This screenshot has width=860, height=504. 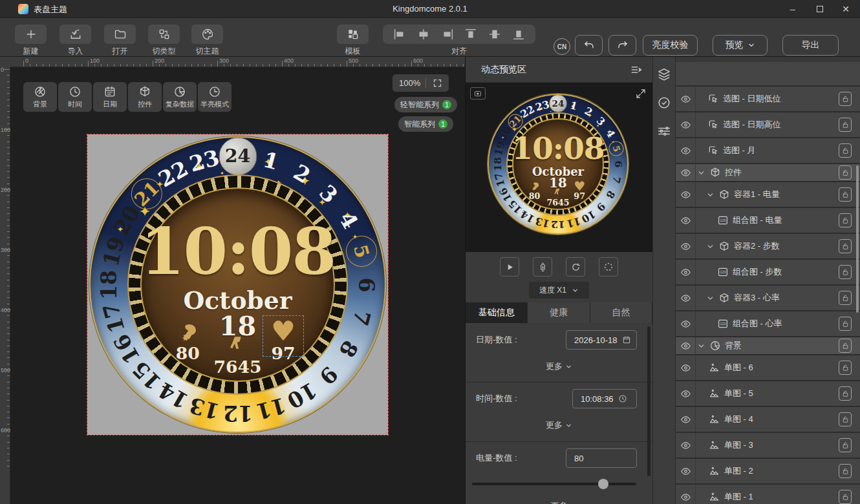 I want to click on dial-mode-button, so click(x=608, y=267).